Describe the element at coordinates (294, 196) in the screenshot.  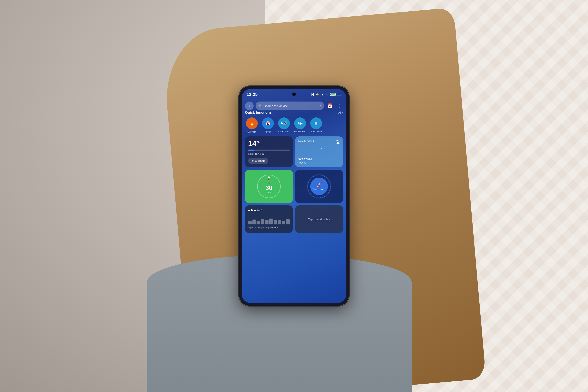
I see `phone-screen: 12:25 𝗡 ⚡ ▲ ✕ 100 + 🔍 Search this de` at that location.